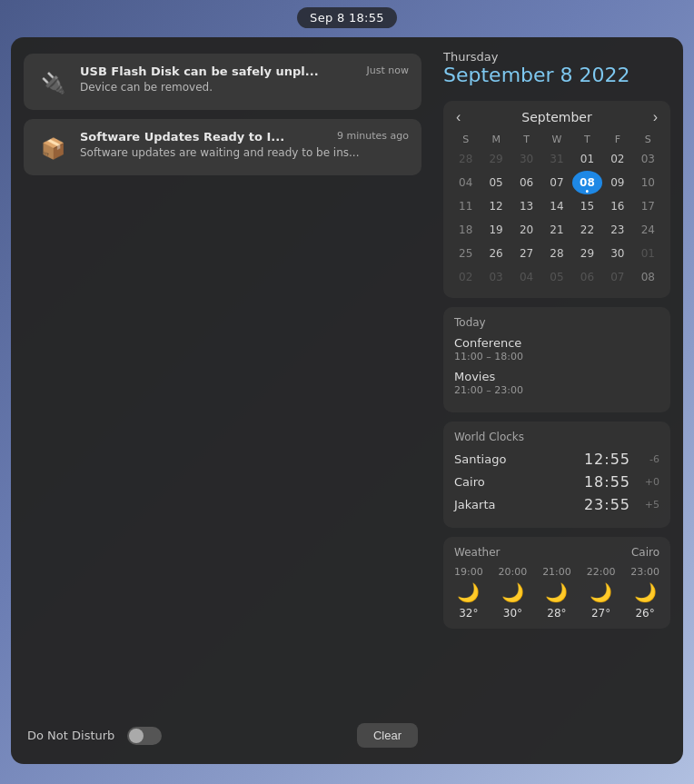 This screenshot has height=784, width=694. I want to click on cal-day-1-4: 08, so click(587, 183).